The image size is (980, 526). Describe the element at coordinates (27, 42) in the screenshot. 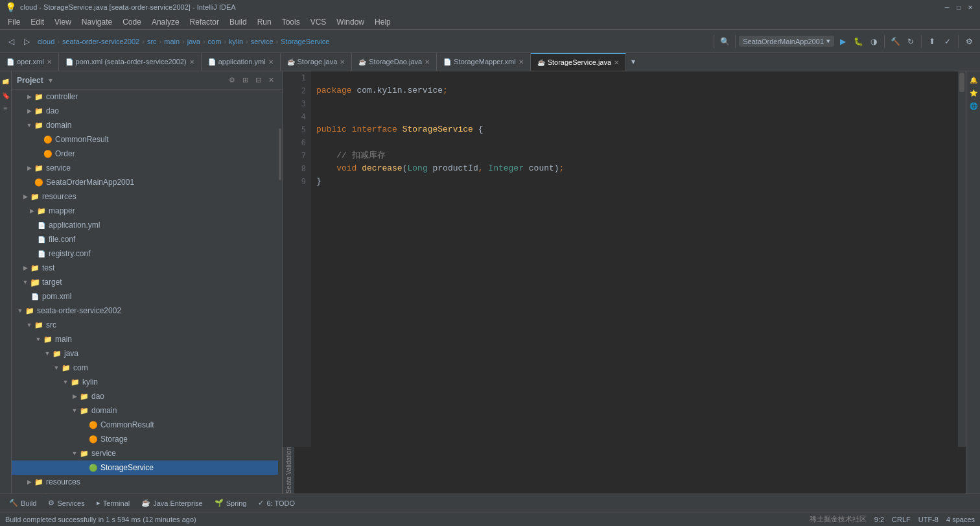

I see `toolbar-forward-button: ▷` at that location.